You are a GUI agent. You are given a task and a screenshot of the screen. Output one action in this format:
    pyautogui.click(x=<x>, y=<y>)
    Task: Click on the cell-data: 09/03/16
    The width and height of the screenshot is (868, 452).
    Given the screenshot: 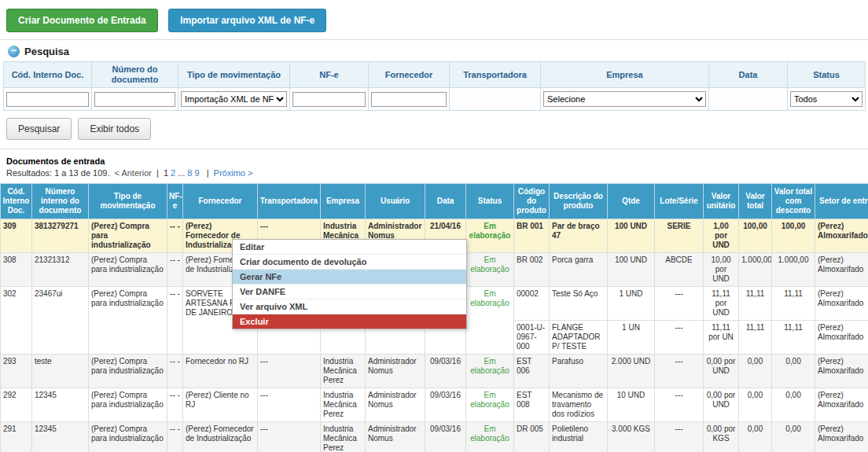 What is the action you would take?
    pyautogui.click(x=446, y=404)
    